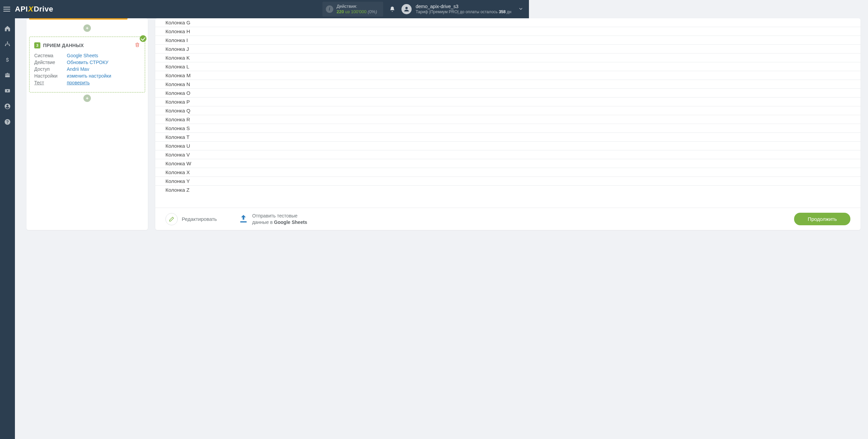  Describe the element at coordinates (7, 44) in the screenshot. I see `nav-connections-icon` at that location.